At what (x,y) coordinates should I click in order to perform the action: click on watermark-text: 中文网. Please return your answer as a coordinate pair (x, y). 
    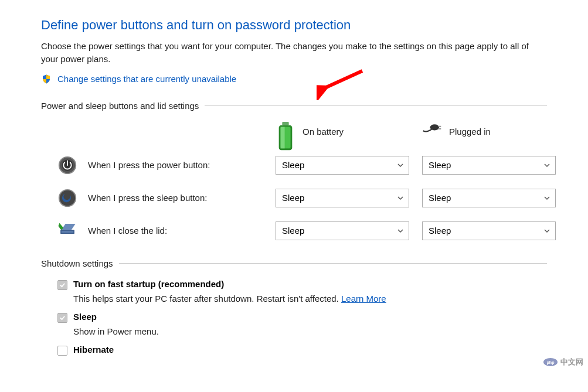
    Looking at the image, I should click on (572, 362).